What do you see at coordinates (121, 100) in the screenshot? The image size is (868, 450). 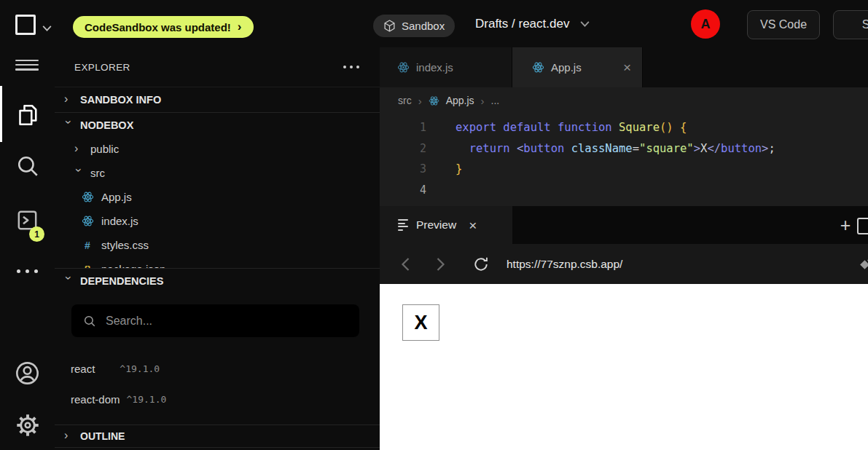 I see `section-label: SANDBOX INFO` at bounding box center [121, 100].